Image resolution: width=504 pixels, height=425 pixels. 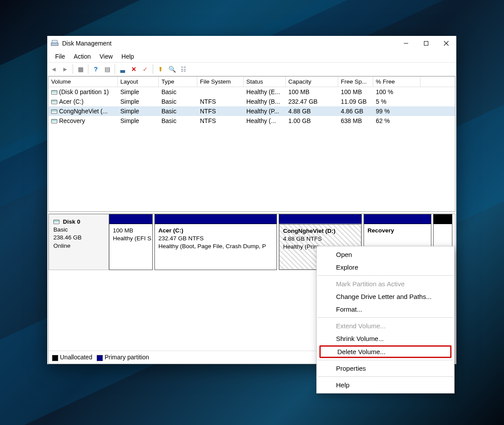 What do you see at coordinates (145, 69) in the screenshot?
I see `check-icon: ✓` at bounding box center [145, 69].